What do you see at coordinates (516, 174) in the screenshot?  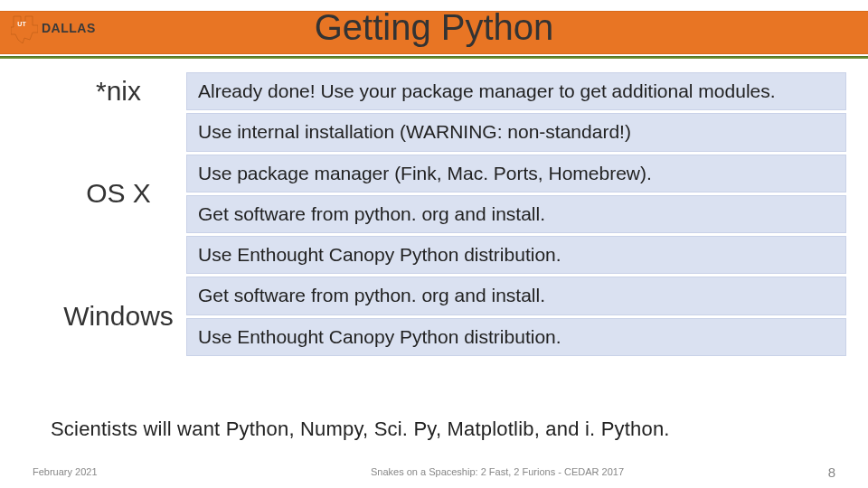 I see `desc-cell: Use package manager (Fink, Mac. Ports, H…` at bounding box center [516, 174].